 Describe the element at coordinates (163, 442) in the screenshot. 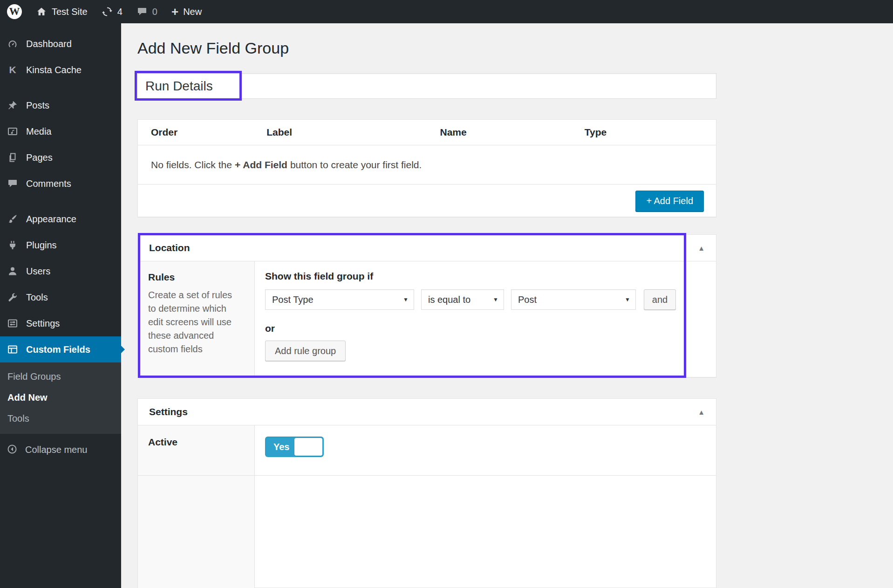

I see `active-label: Active` at that location.